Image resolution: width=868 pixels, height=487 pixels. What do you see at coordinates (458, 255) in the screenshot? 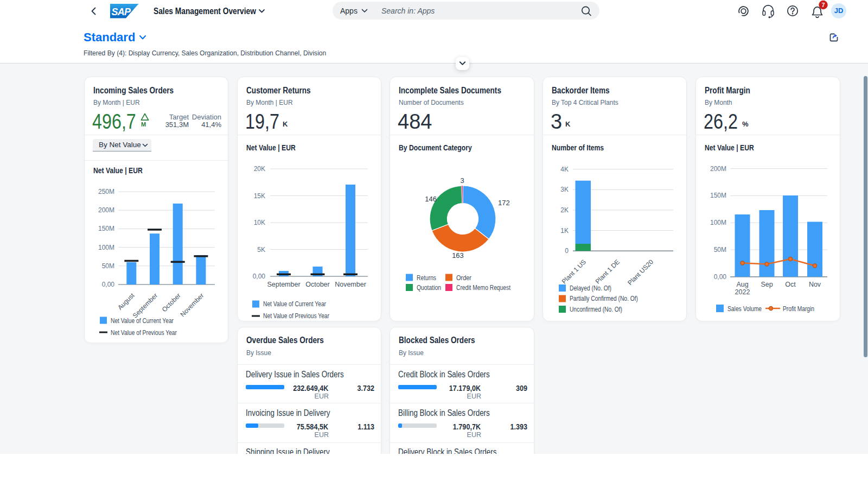
I see `svg-text: 163` at bounding box center [458, 255].